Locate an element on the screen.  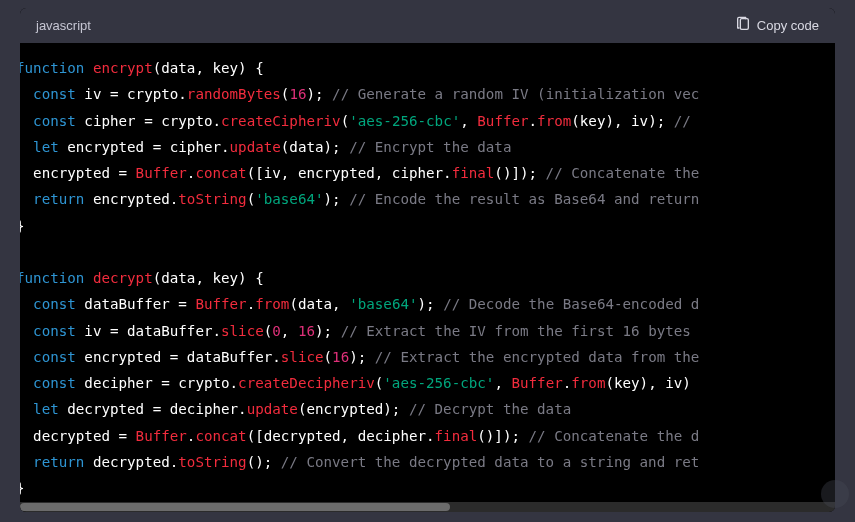
horizontal-scrollbar is located at coordinates (428, 507).